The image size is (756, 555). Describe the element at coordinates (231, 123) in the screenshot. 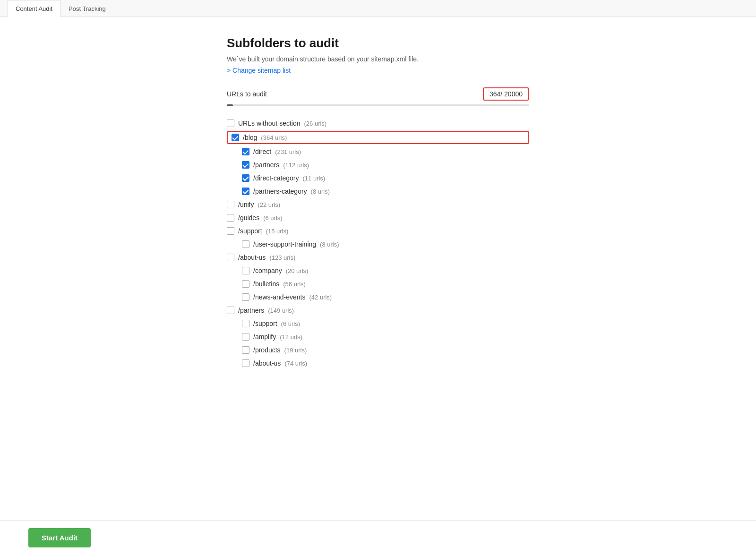

I see `checkbox-urls-without-section` at that location.